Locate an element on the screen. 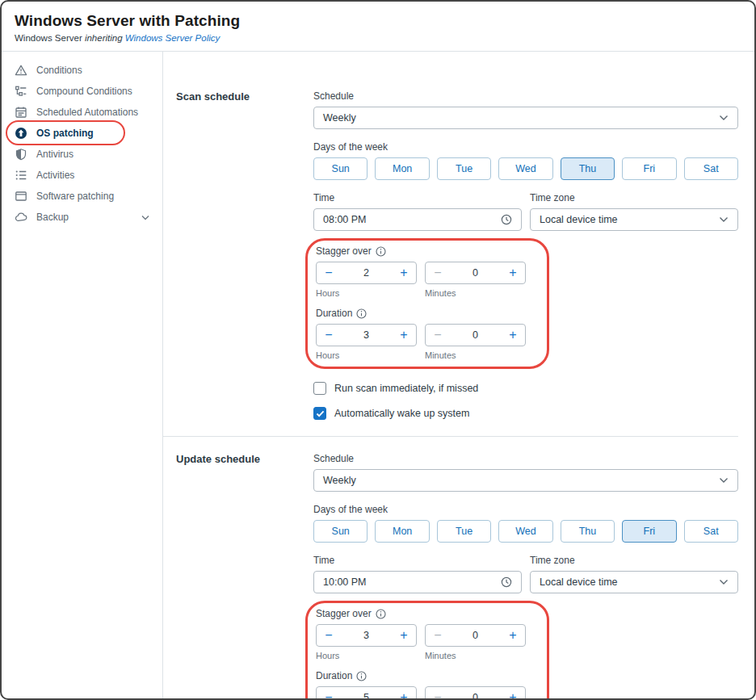 The width and height of the screenshot is (756, 700). duration-hours-stepper: − 5 + is located at coordinates (367, 693).